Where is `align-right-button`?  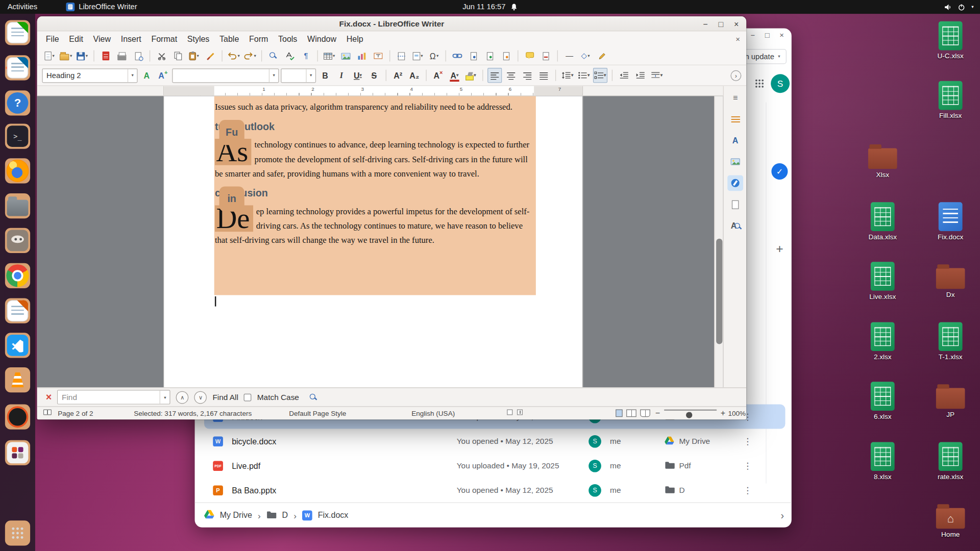 align-right-button is located at coordinates (527, 76).